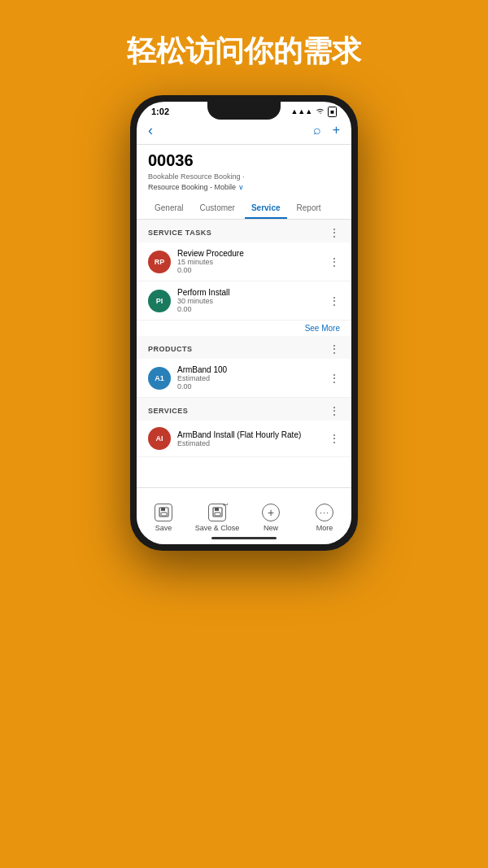  I want to click on tabs: General Customer Service Report, so click(244, 209).